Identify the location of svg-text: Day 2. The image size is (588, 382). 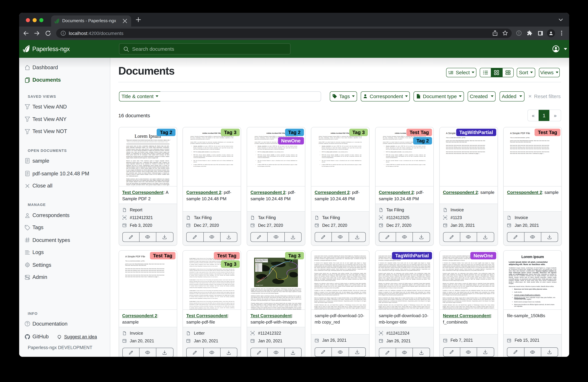
(258, 267).